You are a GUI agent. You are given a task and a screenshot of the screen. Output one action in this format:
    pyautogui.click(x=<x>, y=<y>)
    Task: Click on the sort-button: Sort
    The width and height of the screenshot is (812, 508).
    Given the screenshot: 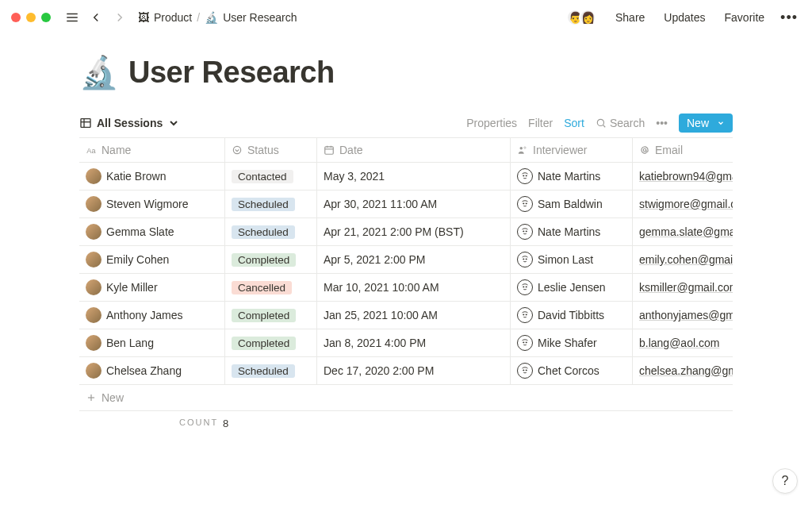 What is the action you would take?
    pyautogui.click(x=574, y=123)
    